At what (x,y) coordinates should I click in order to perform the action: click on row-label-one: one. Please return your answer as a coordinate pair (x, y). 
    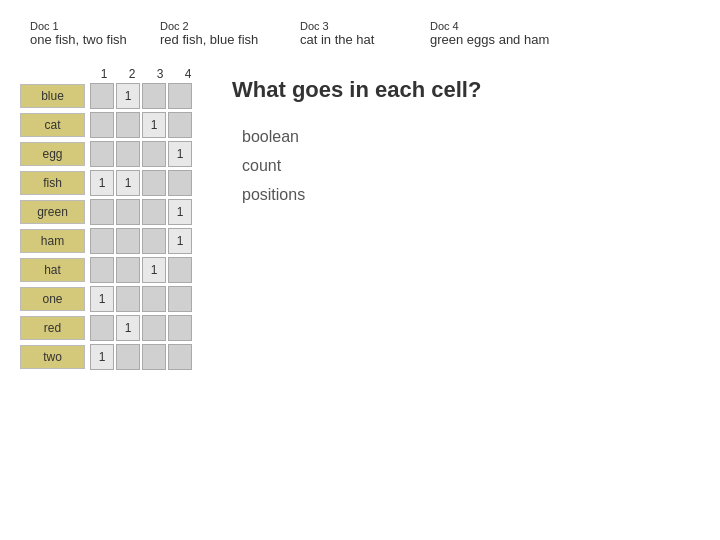
    Looking at the image, I should click on (52, 299).